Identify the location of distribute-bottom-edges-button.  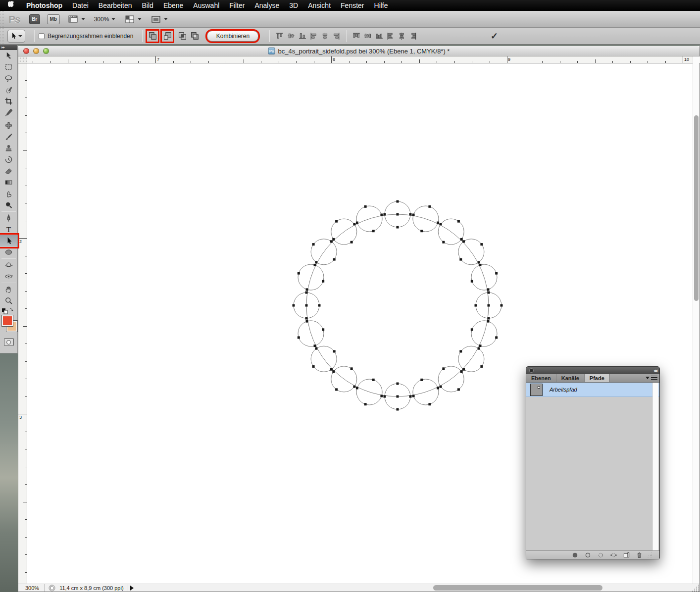
(379, 36).